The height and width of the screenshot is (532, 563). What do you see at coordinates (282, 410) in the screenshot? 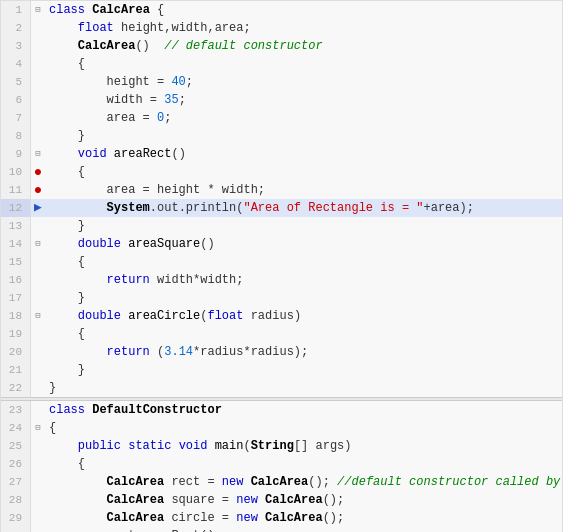
I see `code-line-23: 23 class DefaultConstructor` at bounding box center [282, 410].